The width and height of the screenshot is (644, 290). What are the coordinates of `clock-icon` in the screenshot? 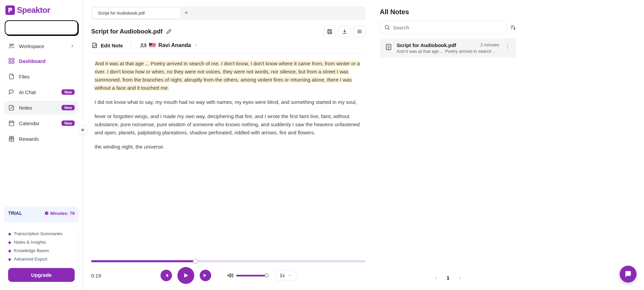 It's located at (47, 213).